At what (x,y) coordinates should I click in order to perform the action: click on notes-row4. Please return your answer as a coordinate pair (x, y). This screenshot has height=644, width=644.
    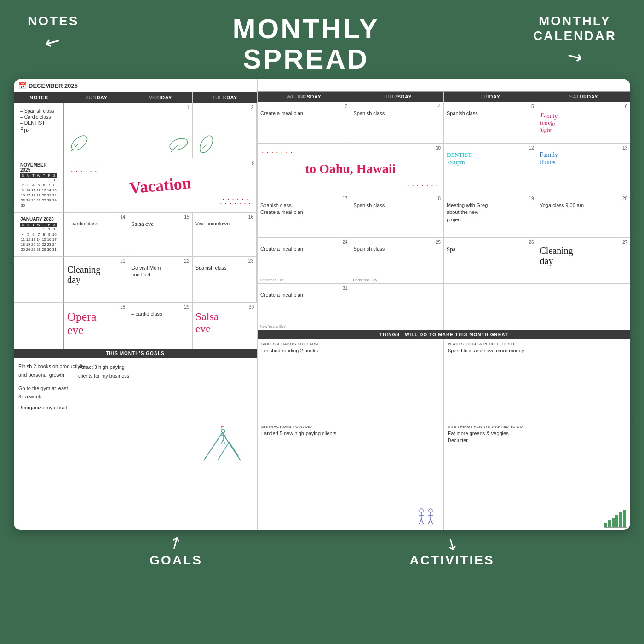
    Looking at the image, I should click on (39, 280).